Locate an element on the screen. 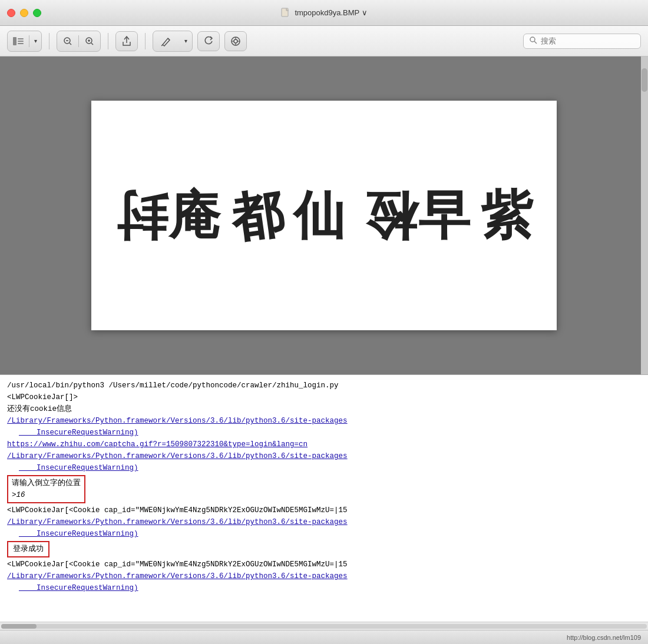 This screenshot has width=648, height=644. captcha-char-2: 庵 is located at coordinates (199, 215).